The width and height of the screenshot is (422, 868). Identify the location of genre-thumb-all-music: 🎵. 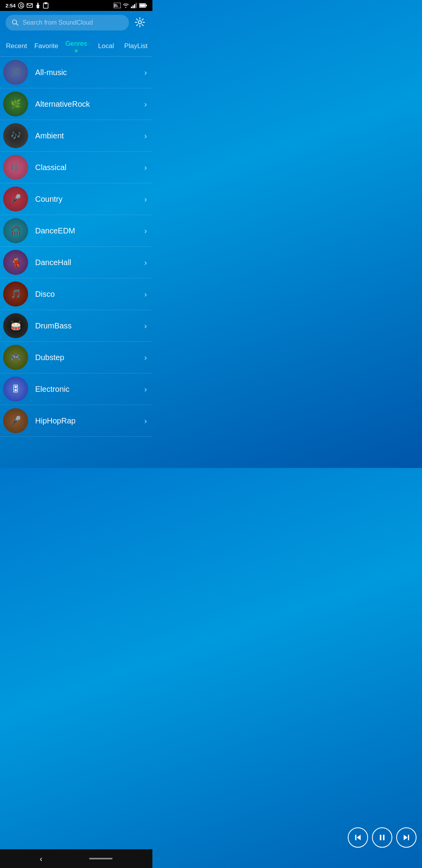
(16, 72).